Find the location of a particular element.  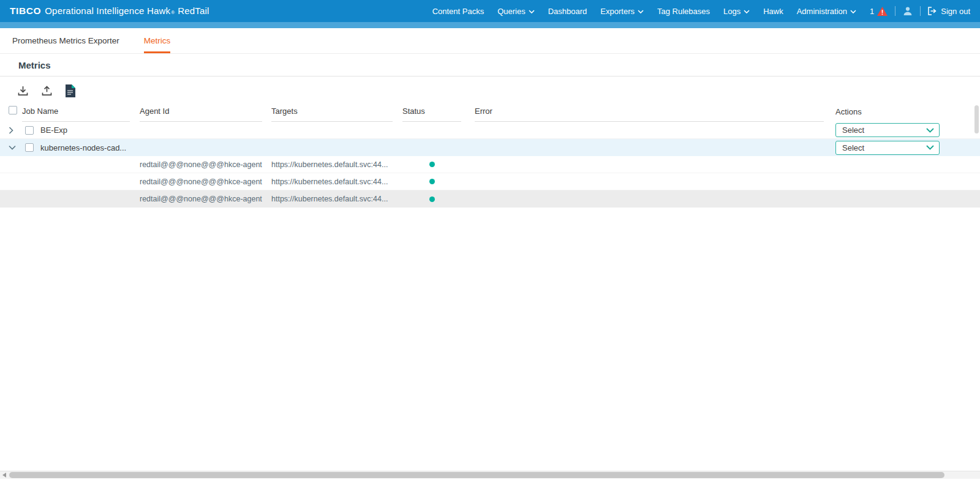

horizontal-scrollbar-thumb is located at coordinates (477, 475).